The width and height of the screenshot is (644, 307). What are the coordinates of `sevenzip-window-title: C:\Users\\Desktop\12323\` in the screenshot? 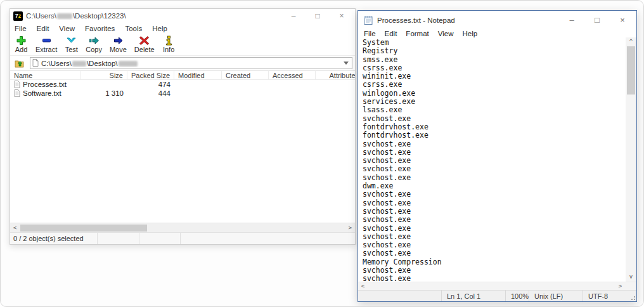 It's located at (153, 16).